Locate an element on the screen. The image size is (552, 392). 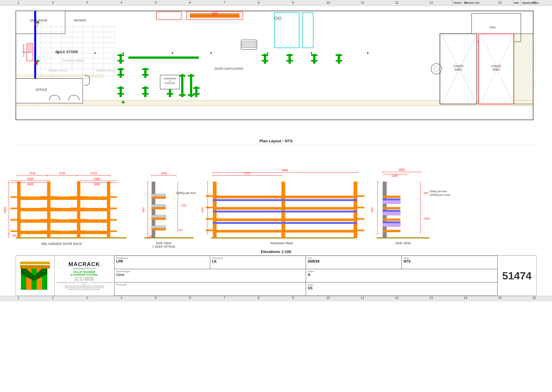
svg-text: COUNTER is located at coordinates (170, 83).